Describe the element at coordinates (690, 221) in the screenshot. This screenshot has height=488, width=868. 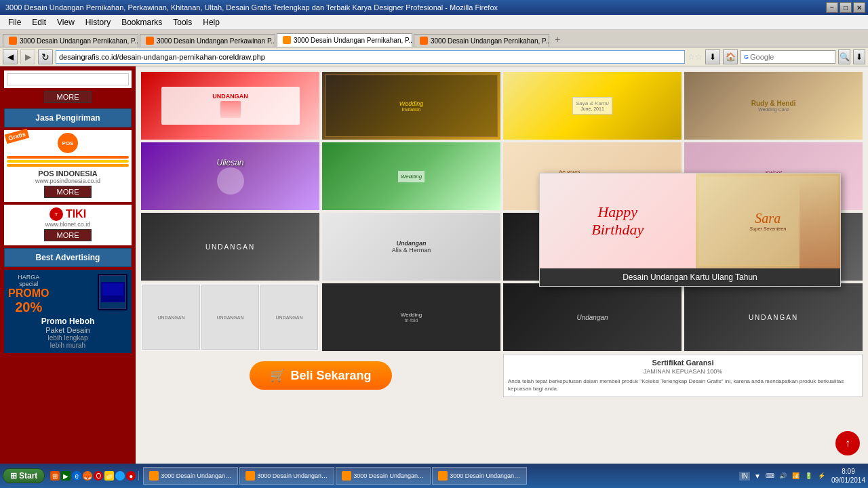
I see `tooltip-image: HappyBirthday Sara Super Seventeen` at that location.